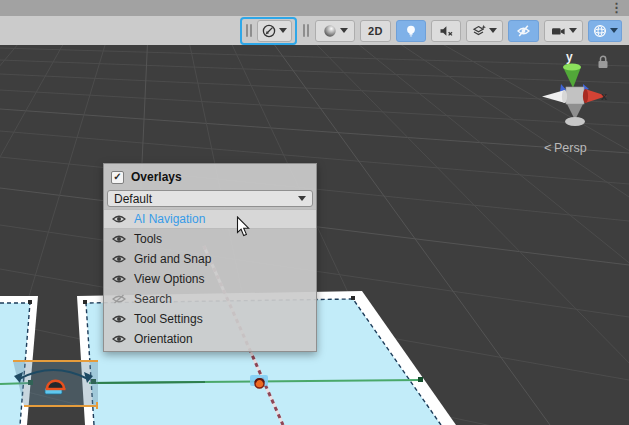  Describe the element at coordinates (148, 239) in the screenshot. I see `overlay-item-label: Tools` at that location.